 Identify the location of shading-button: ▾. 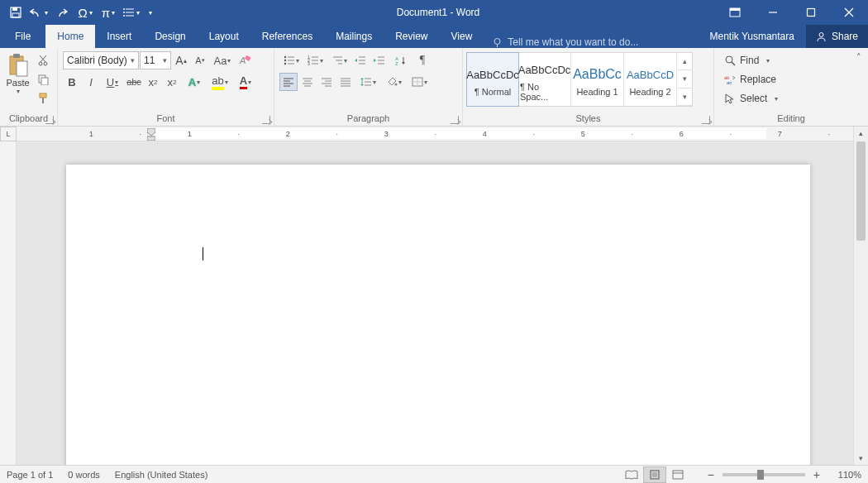
(393, 82).